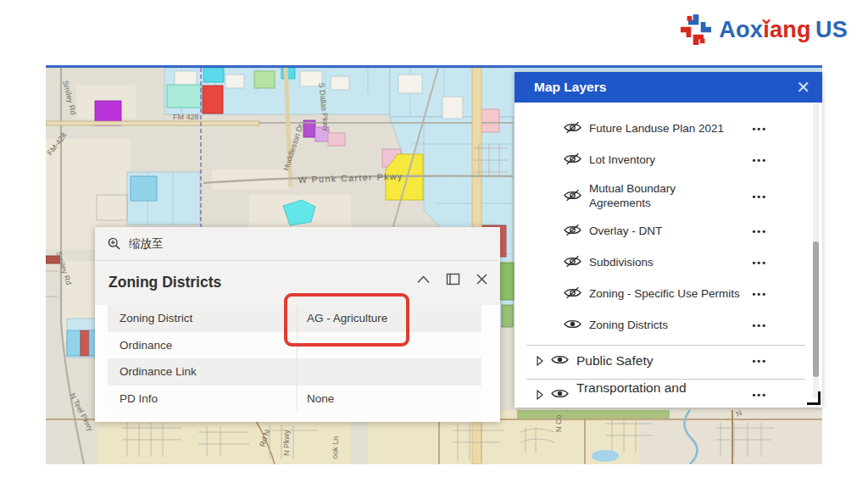 The width and height of the screenshot is (868, 488). What do you see at coordinates (295, 372) in the screenshot?
I see `table-row: Ordinance Link` at bounding box center [295, 372].